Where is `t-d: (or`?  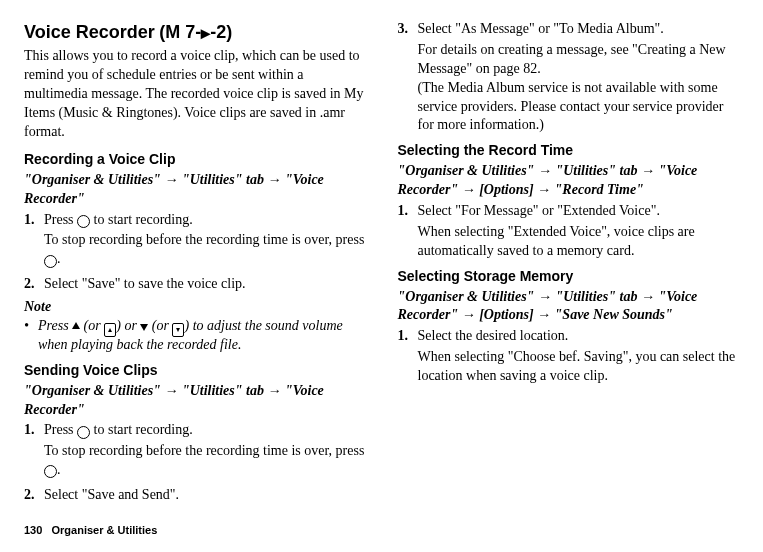 t-d: (or is located at coordinates (160, 326).